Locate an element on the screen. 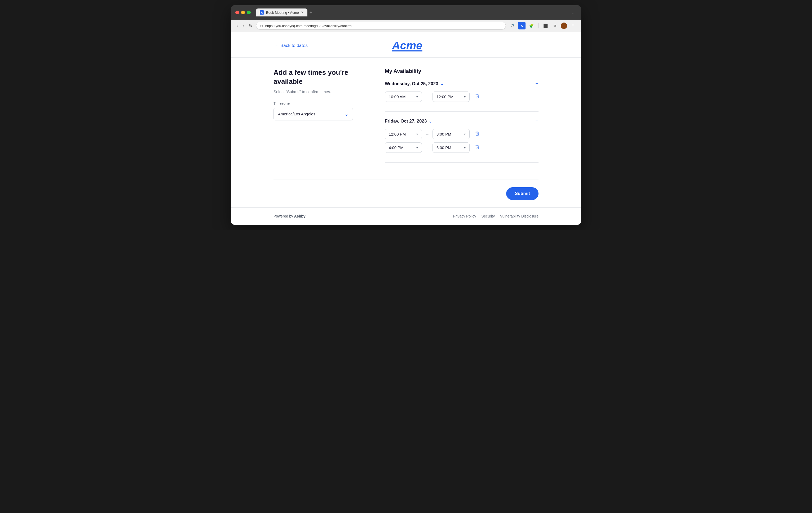 Image resolution: width=812 pixels, height=513 pixels. date-header-2: Friday, Oct 27, 2023 ⌄ + is located at coordinates (462, 121).